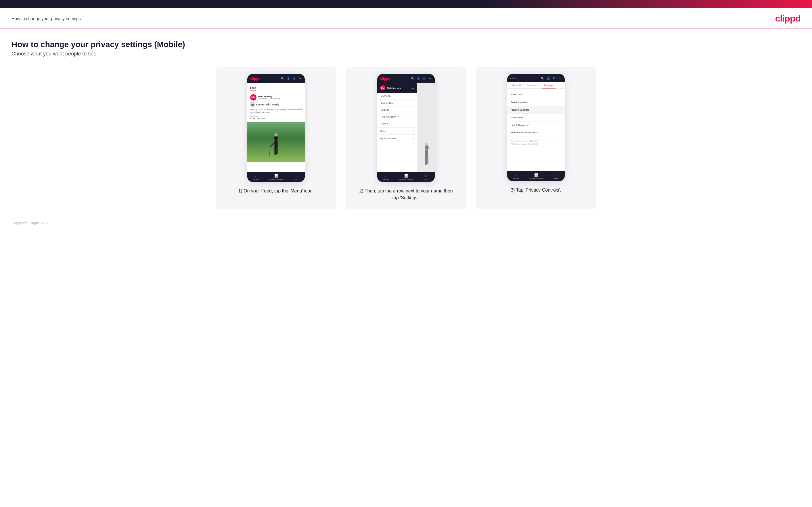  I want to click on menu-item-logout: Logout, so click(397, 124).